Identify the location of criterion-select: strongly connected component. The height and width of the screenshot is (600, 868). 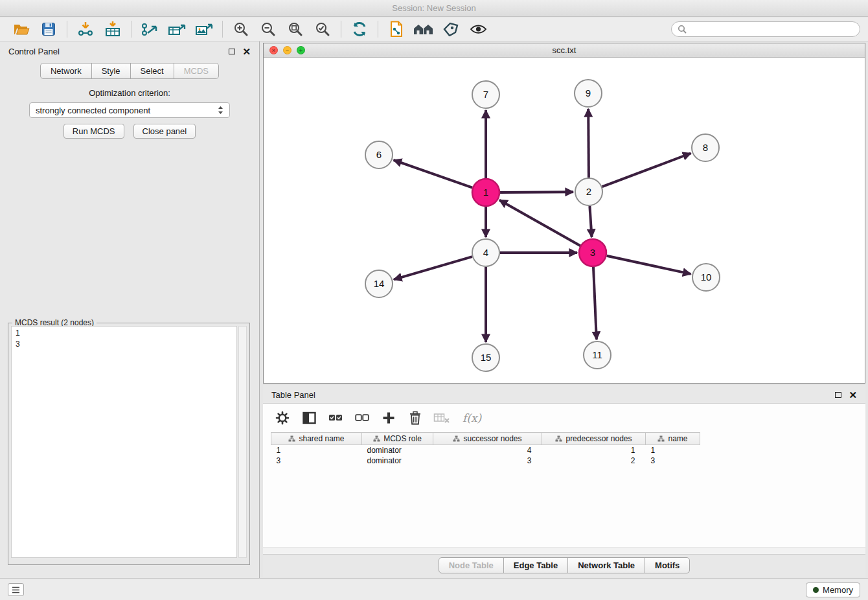
(130, 110).